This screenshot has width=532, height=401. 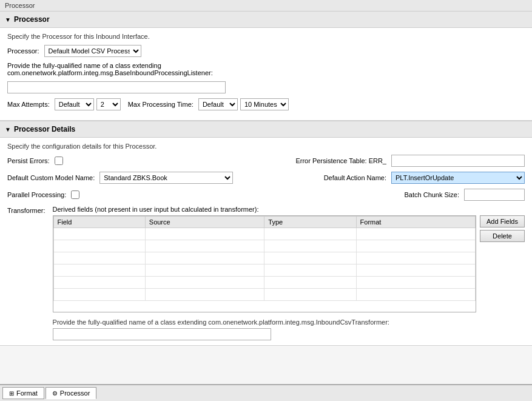 What do you see at coordinates (266, 87) in the screenshot?
I see `class-input-row` at bounding box center [266, 87].